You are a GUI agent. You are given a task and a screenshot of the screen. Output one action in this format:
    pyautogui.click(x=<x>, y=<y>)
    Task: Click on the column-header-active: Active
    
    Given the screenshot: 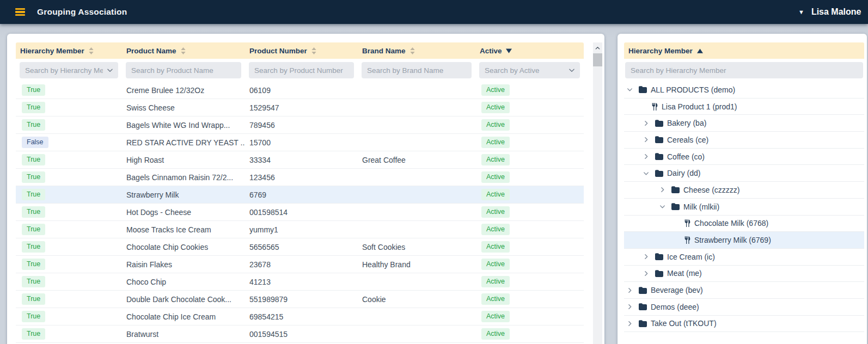 What is the action you would take?
    pyautogui.click(x=529, y=51)
    